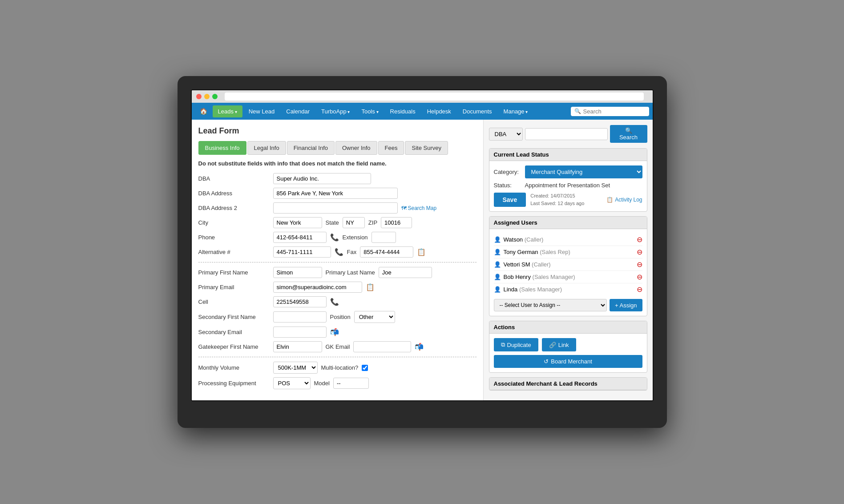 This screenshot has height=504, width=844. Describe the element at coordinates (392, 148) in the screenshot. I see `tab-fees: Fees` at that location.